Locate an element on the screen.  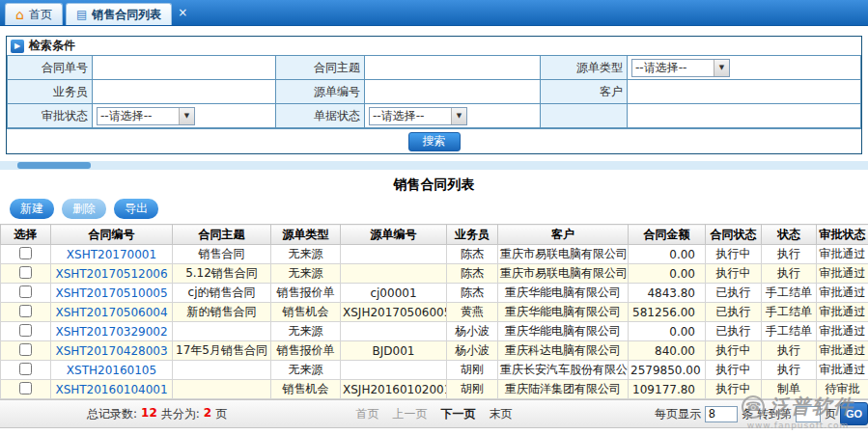
delete-button: 删除 is located at coordinates (84, 208).